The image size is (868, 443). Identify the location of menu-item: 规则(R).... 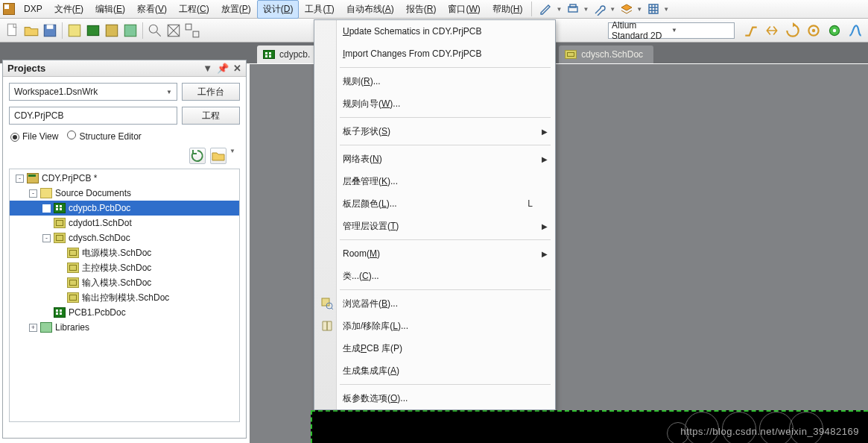
(435, 81).